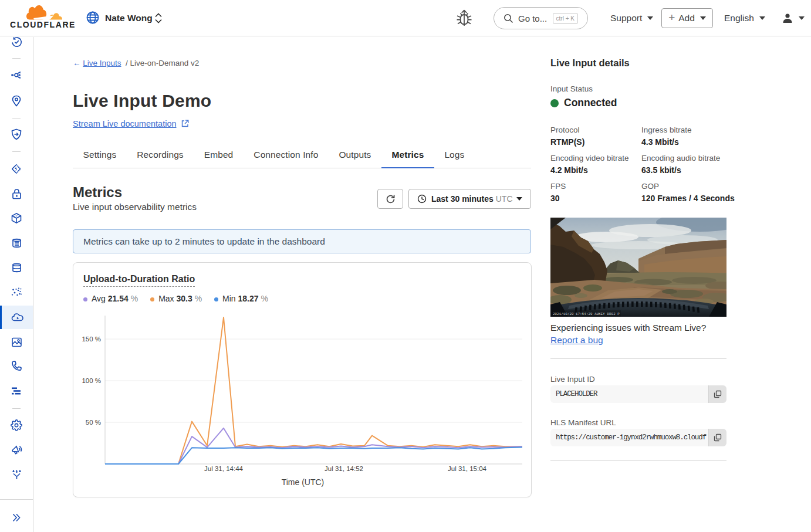 This screenshot has height=532, width=811. What do you see at coordinates (92, 381) in the screenshot?
I see `svg-text: 100 %` at bounding box center [92, 381].